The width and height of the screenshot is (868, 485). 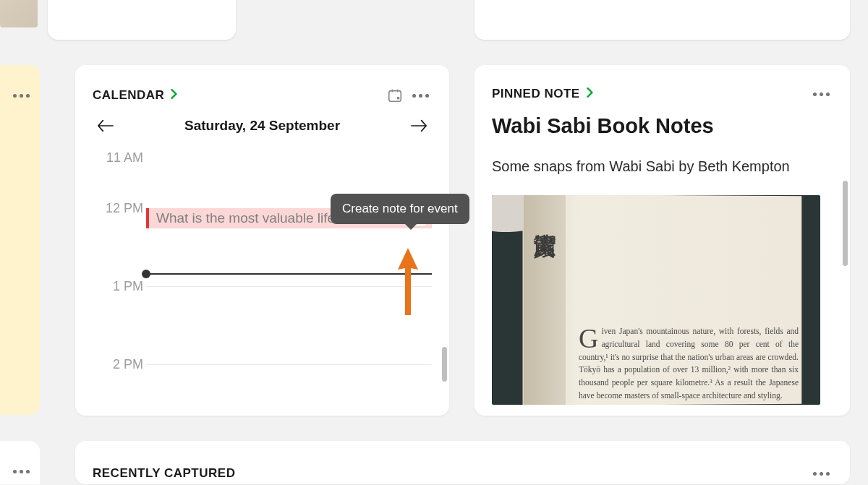 I want to click on calendar-title: CALENDAR, so click(x=129, y=95).